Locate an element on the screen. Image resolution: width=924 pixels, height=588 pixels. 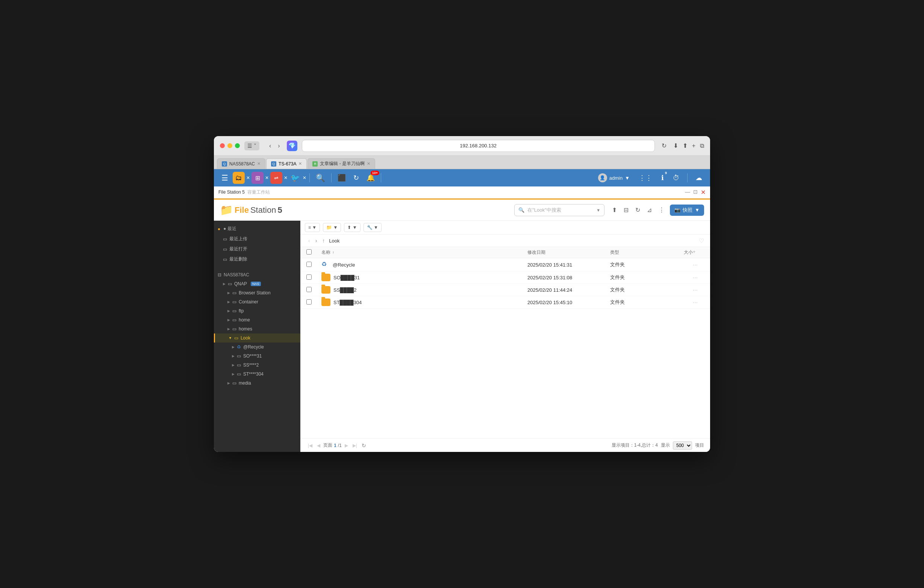
address-bar: 192.168.200.132 is located at coordinates (478, 146).